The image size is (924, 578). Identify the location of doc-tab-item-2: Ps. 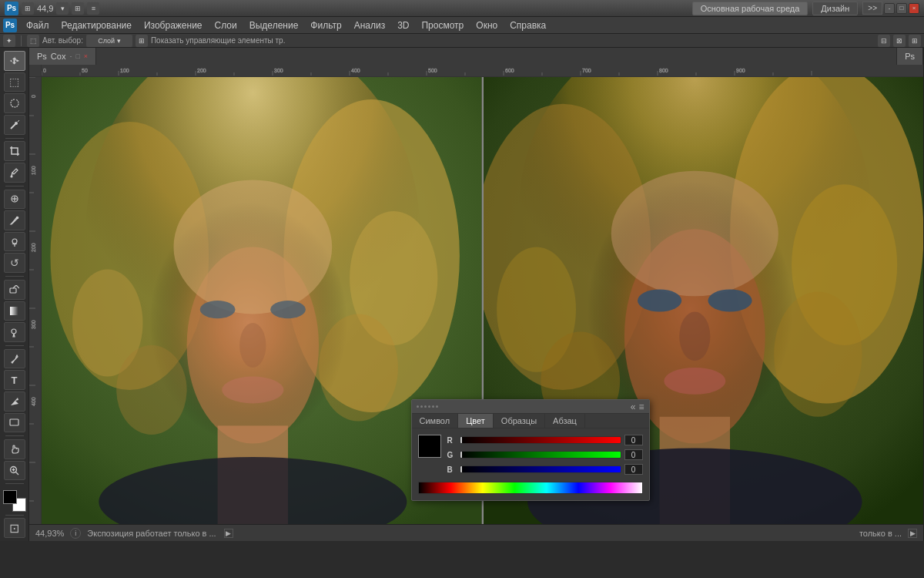
(910, 56).